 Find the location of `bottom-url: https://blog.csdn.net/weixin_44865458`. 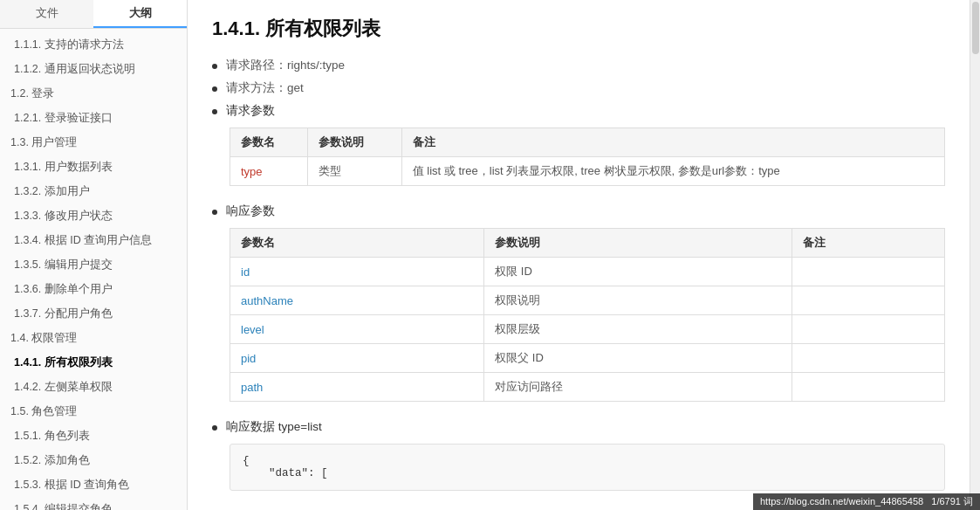

bottom-url: https://blog.csdn.net/weixin_44865458 is located at coordinates (841, 501).